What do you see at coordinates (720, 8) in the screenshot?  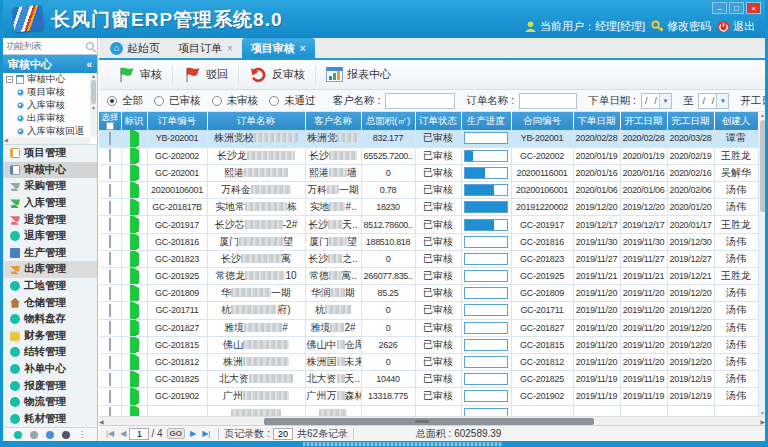 I see `minimize-button: –` at bounding box center [720, 8].